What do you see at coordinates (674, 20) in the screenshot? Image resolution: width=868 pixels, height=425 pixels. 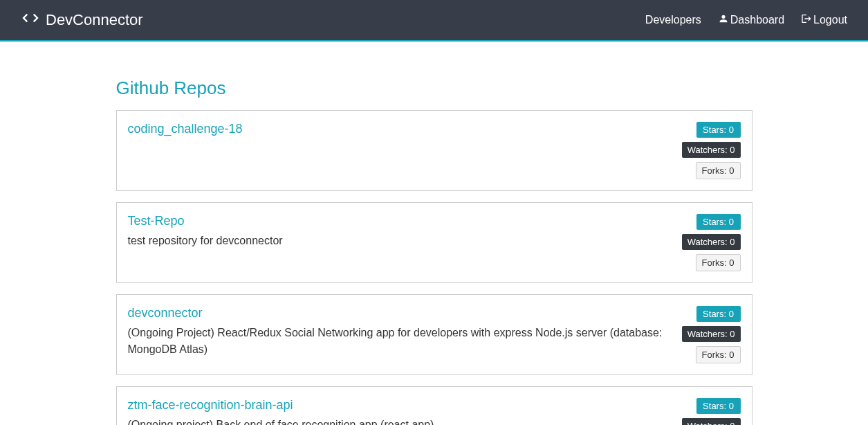 I see `nav-developers: Developers` at bounding box center [674, 20].